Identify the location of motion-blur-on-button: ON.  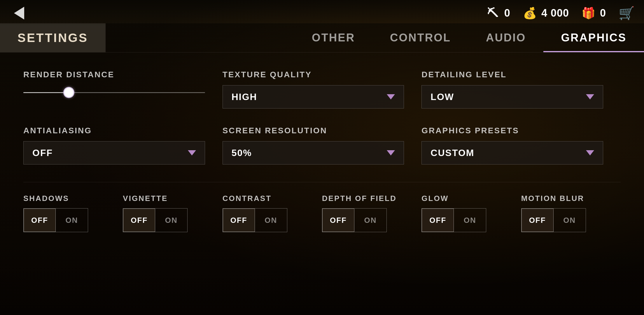
(570, 220).